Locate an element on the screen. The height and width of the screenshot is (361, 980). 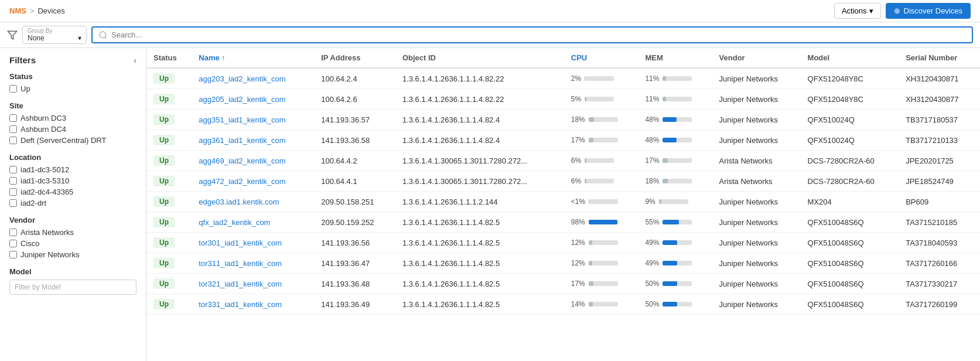
group-by-selector: Group By None ▾ is located at coordinates (54, 35).